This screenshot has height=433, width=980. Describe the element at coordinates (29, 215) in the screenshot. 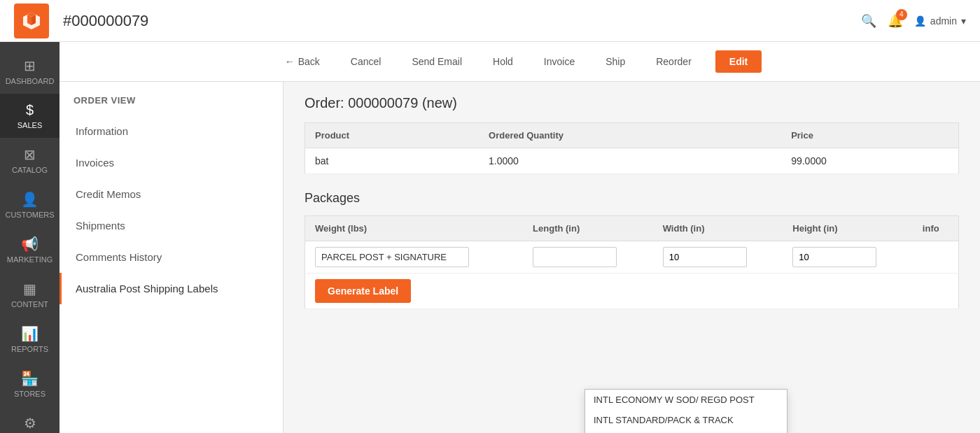

I see `sidebar-item-label: CUSTOMERS` at that location.